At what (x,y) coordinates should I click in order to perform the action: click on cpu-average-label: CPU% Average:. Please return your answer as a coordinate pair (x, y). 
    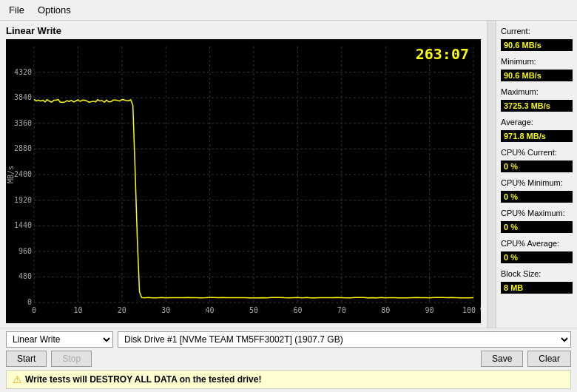
    Looking at the image, I should click on (537, 243).